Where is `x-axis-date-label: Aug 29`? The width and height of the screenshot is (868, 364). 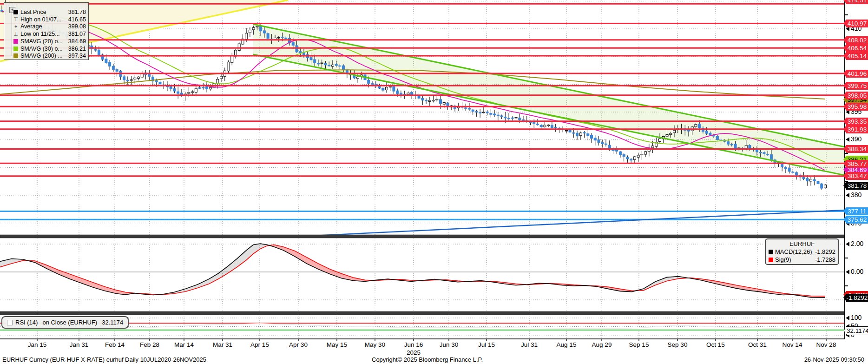
x-axis-date-label: Aug 29 is located at coordinates (602, 345).